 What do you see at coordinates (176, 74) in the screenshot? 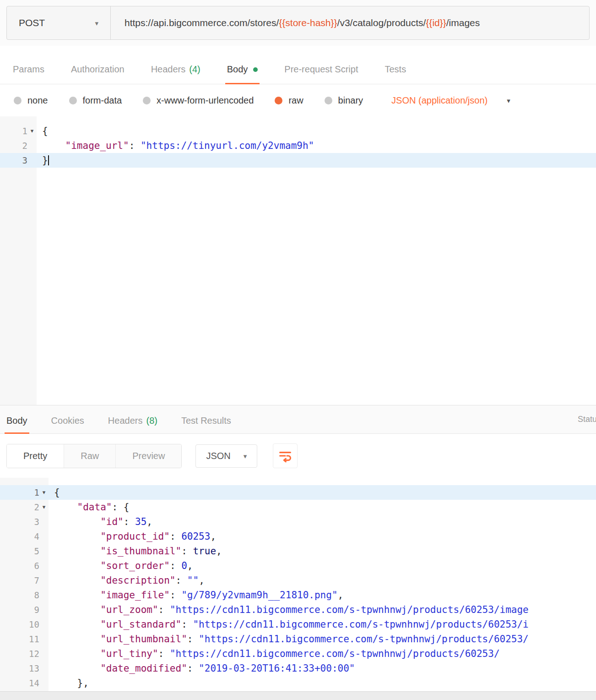
I see `tab-headers: Headers(4)` at bounding box center [176, 74].